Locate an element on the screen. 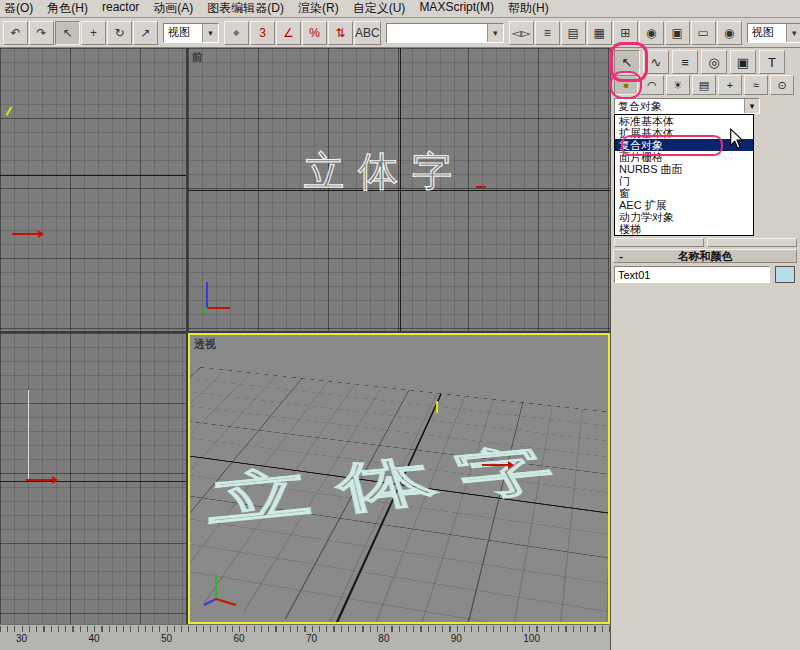 The width and height of the screenshot is (800, 650). render-setup-icon: ▣ is located at coordinates (678, 33).